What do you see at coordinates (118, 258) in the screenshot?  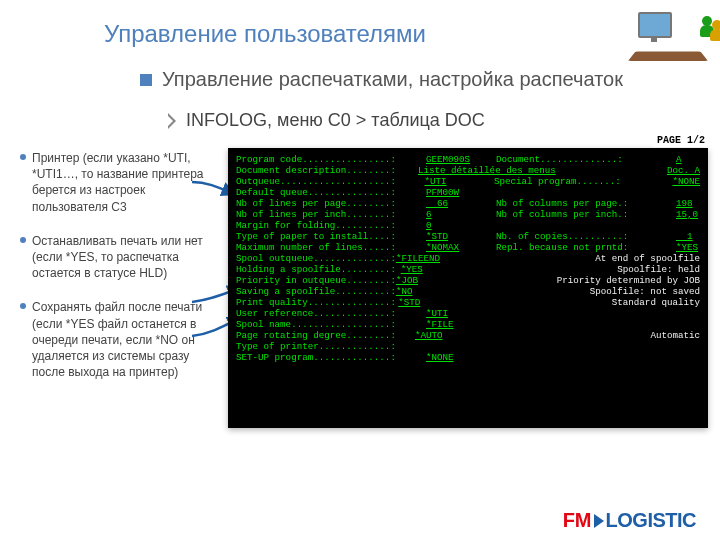 I see `annotation-text: Останавливать печать или нет (если *YES,…` at bounding box center [118, 258].